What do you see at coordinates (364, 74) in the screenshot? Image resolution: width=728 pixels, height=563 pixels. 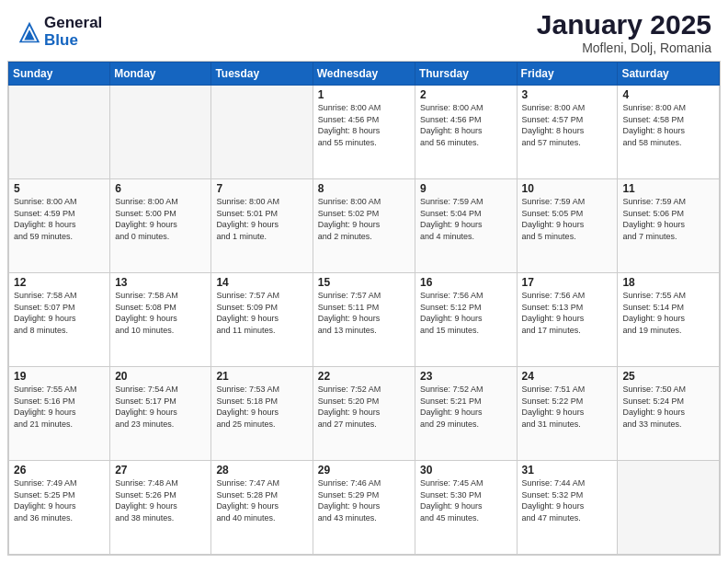 I see `calendar-header: Sunday Monday Tuesday Wednesday Thursday…` at bounding box center [364, 74].